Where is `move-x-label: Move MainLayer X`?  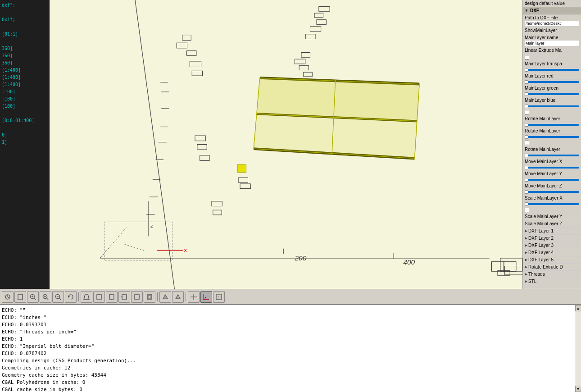
move-x-label: Move MainLayer X is located at coordinates (552, 161).